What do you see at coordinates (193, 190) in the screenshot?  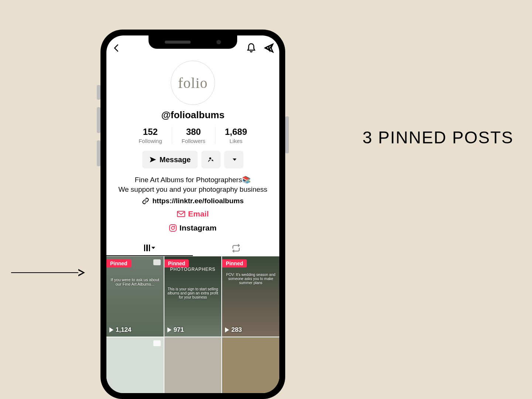 I see `bio-line-2: We support you and your photography busi…` at bounding box center [193, 190].